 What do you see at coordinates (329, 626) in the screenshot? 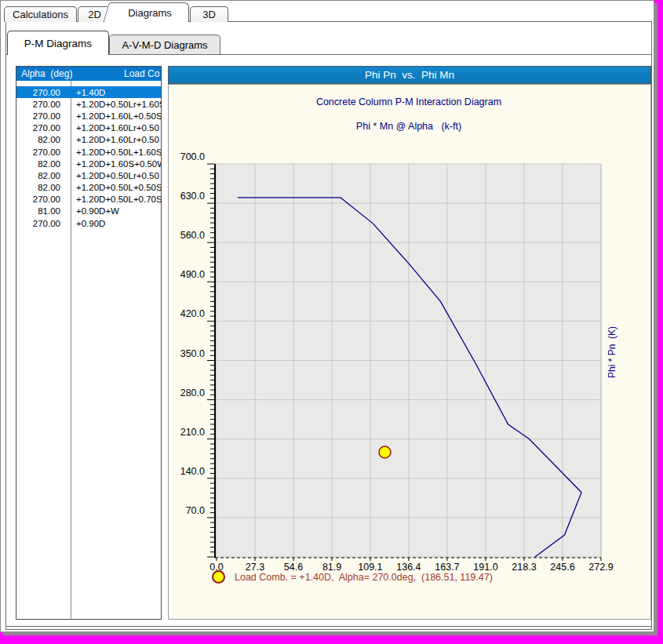
I see `subpage-bottom-border` at bounding box center [329, 626].